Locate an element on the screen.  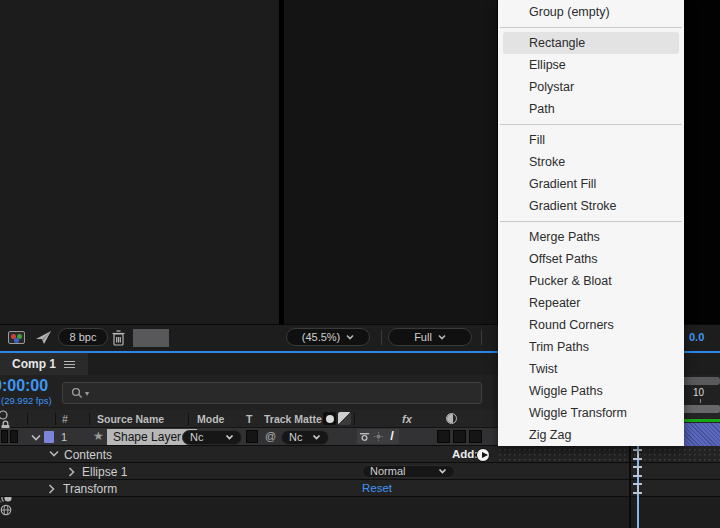
column-source-name: Source Name is located at coordinates (130, 419).